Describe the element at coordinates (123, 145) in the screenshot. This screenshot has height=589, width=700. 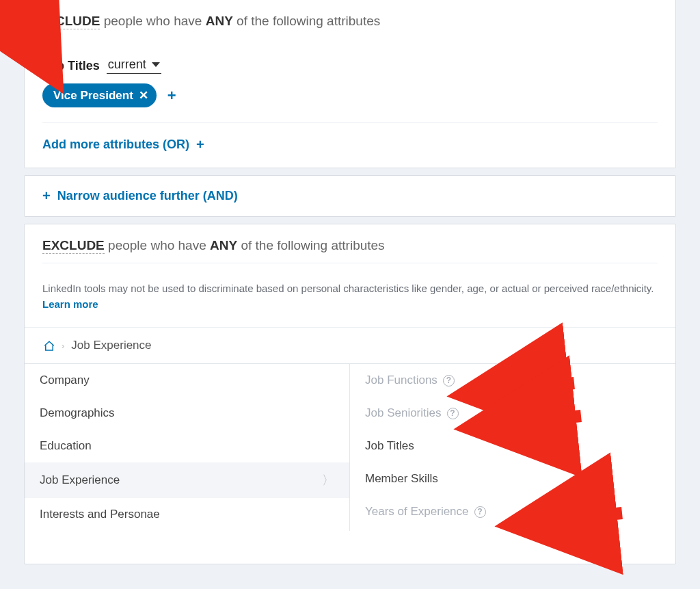
I see `add-more-attributes-button: Add more attributes (OR) +` at that location.